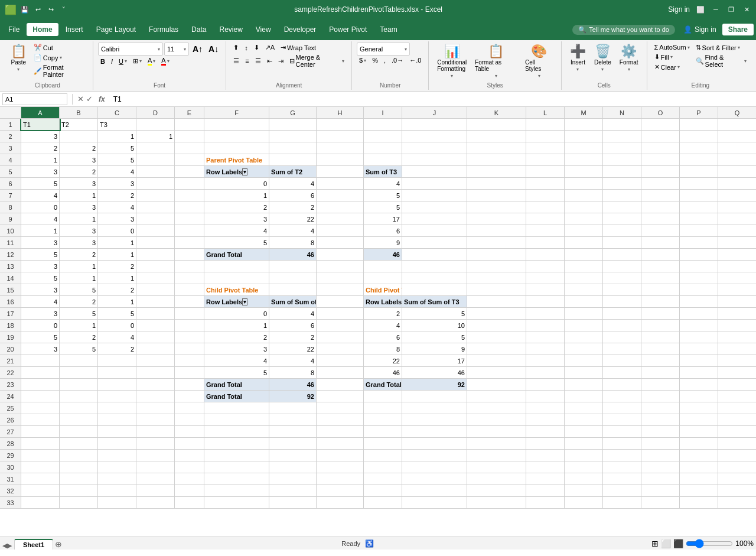 The width and height of the screenshot is (756, 556). Describe the element at coordinates (116, 30) in the screenshot. I see `menu-item-page-layout: Page Layout` at that location.